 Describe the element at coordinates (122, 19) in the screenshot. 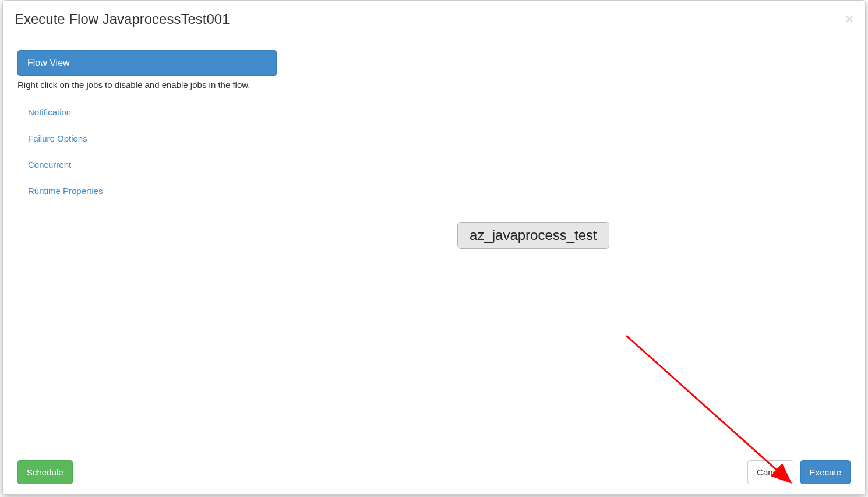

I see `modal-title: Execute Flow JavaprocessTest001` at that location.